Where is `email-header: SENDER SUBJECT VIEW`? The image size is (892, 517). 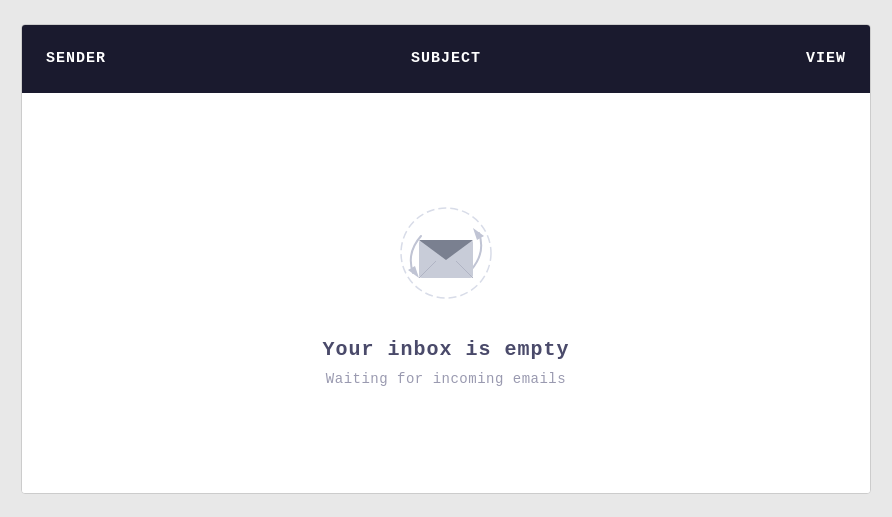 email-header: SENDER SUBJECT VIEW is located at coordinates (446, 59).